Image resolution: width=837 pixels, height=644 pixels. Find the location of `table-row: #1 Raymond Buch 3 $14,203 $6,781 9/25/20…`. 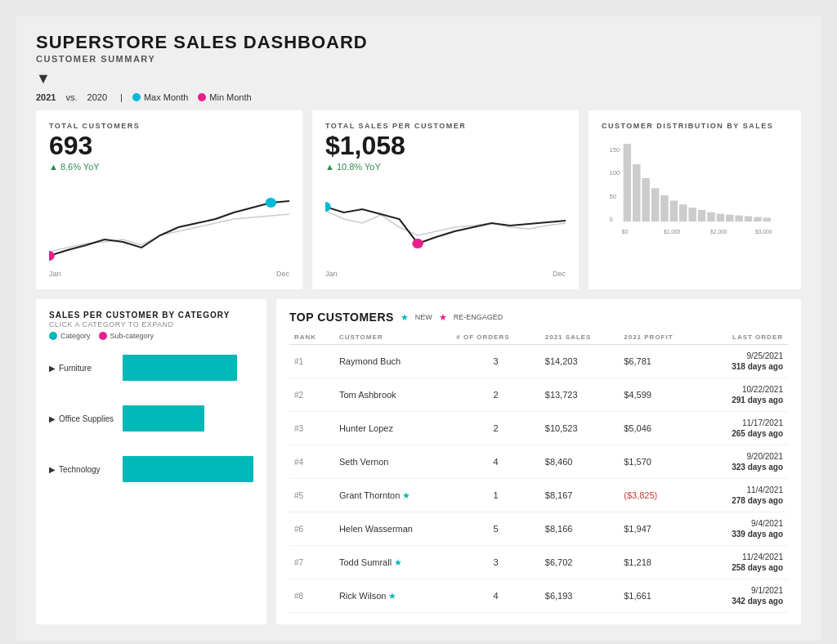

table-row: #1 Raymond Buch 3 $14,203 $6,781 9/25/20… is located at coordinates (539, 361).